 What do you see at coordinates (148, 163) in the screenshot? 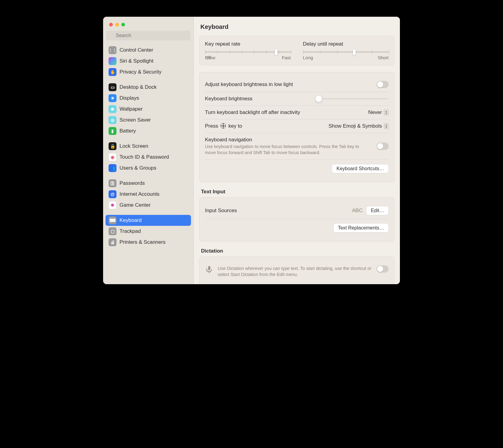
I see `sidebar-nav: ⋮⋮Control CenterSiri & Spotlight✋Privacy…` at bounding box center [148, 163].